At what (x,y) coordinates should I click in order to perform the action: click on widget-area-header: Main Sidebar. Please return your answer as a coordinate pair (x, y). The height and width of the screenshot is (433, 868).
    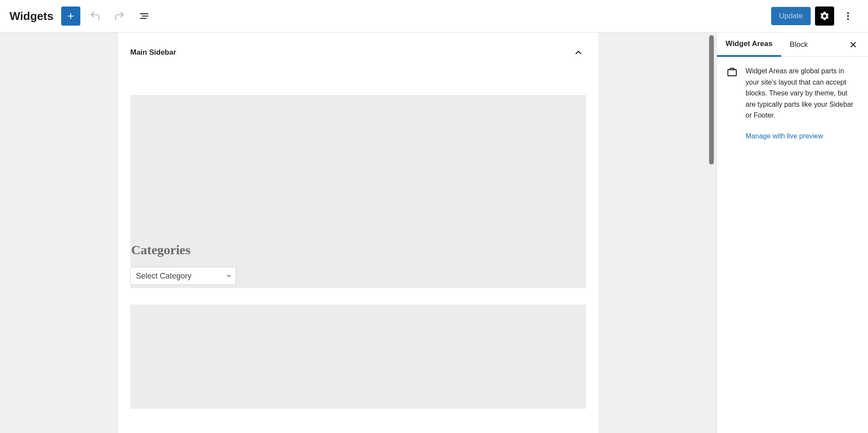
    Looking at the image, I should click on (358, 50).